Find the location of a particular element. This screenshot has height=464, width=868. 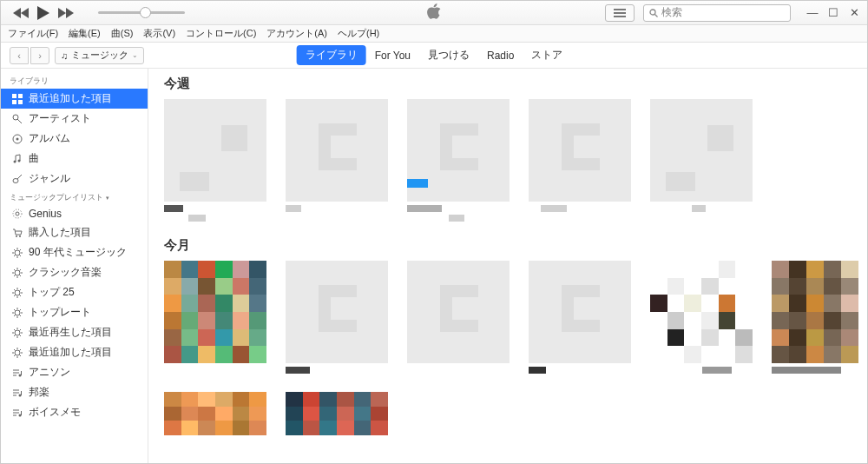

sidebar-item-genres: ジャンル is located at coordinates (75, 179).